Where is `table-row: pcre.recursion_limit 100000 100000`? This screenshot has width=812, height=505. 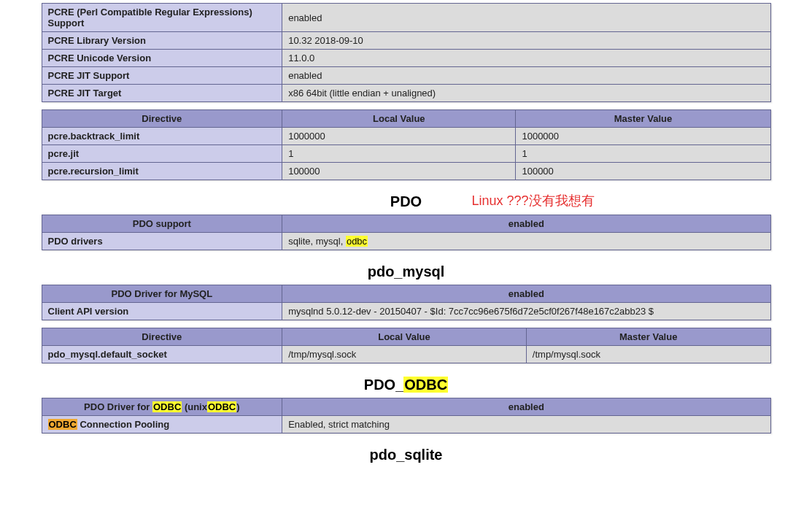 table-row: pcre.recursion_limit 100000 100000 is located at coordinates (406, 171).